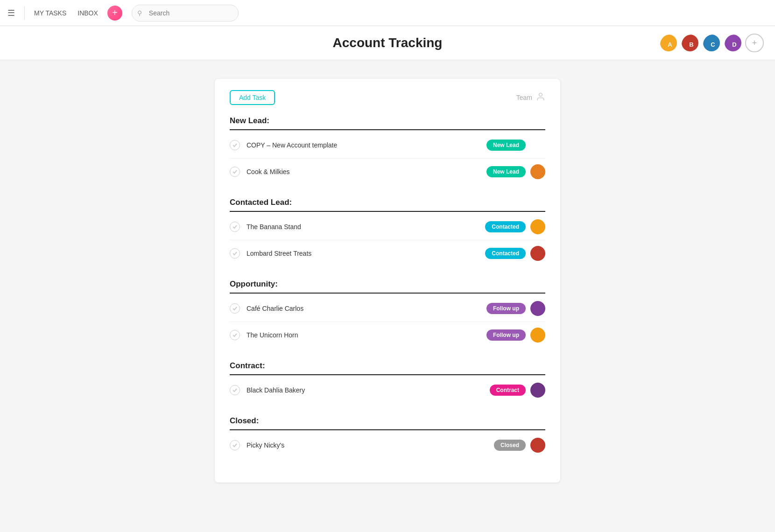 The width and height of the screenshot is (775, 532). What do you see at coordinates (505, 253) in the screenshot?
I see `task-badge-4: Contacted` at bounding box center [505, 253].